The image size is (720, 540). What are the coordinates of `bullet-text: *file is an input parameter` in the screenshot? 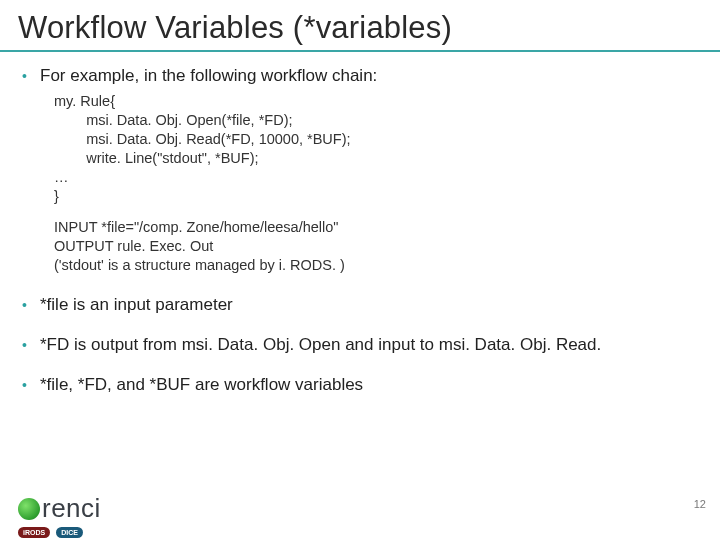 It's located at (136, 305).